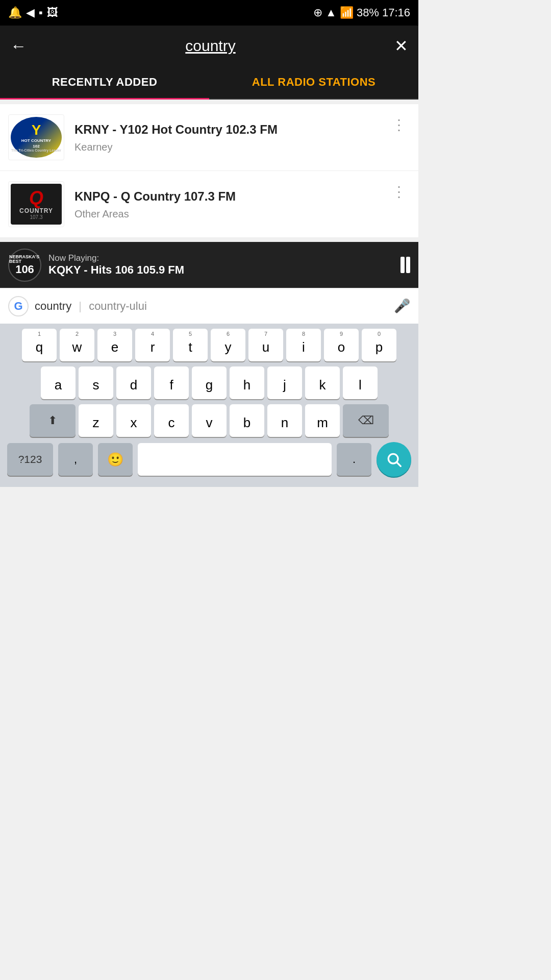 The image size is (551, 980). Describe the element at coordinates (228, 345) in the screenshot. I see `key-y: 6 y` at that location.